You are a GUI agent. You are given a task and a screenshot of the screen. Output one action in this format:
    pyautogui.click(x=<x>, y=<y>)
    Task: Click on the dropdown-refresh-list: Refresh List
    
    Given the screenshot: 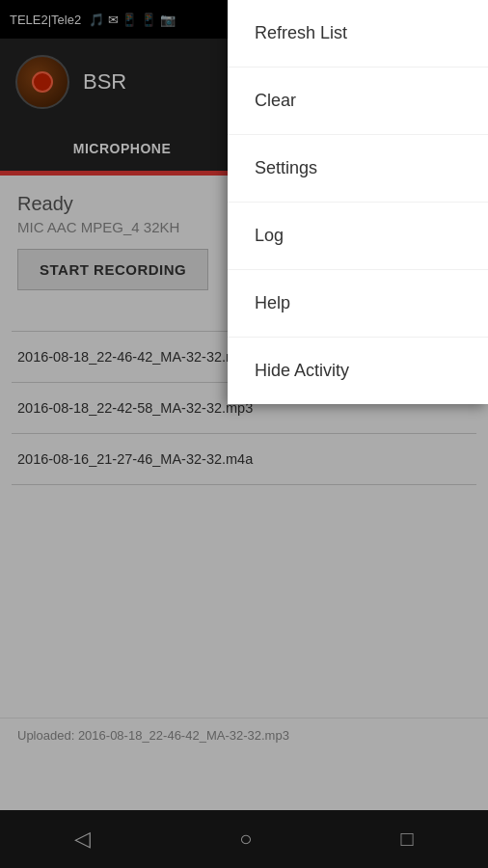 What is the action you would take?
    pyautogui.click(x=358, y=34)
    